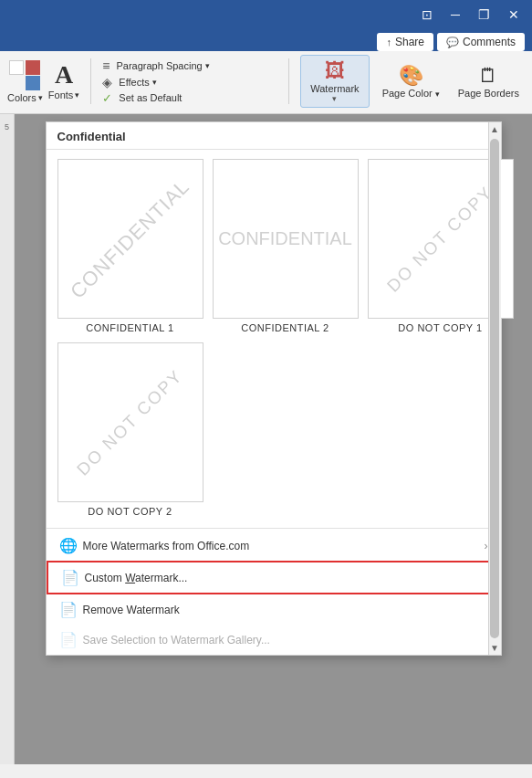 This screenshot has height=778, width=532. I want to click on remove-watermark-icon: 📄, so click(68, 610).